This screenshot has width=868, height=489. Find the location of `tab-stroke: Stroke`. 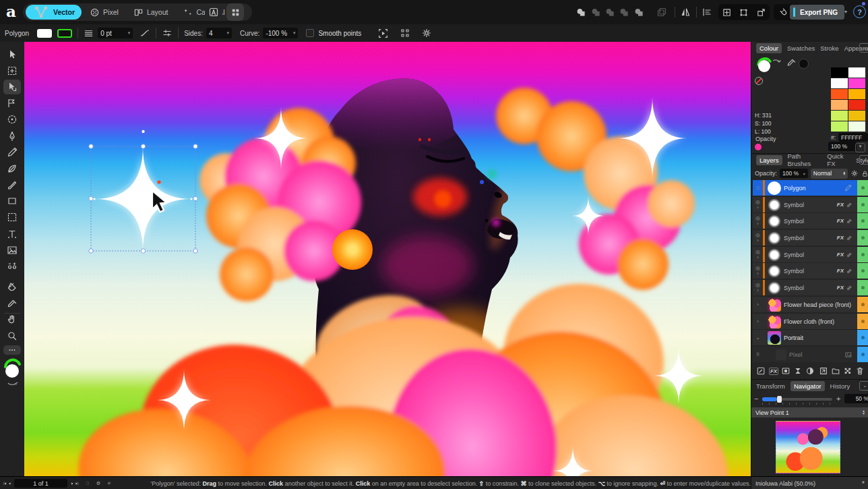

tab-stroke: Stroke is located at coordinates (829, 49).